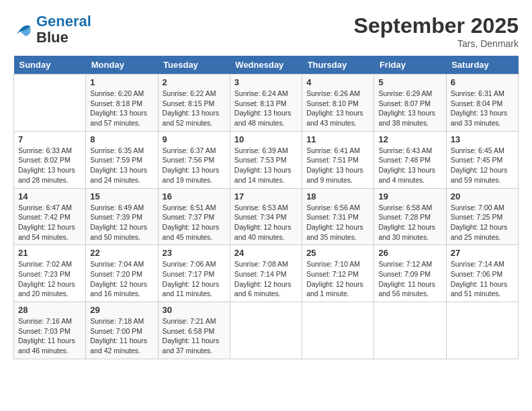 This screenshot has width=532, height=411. I want to click on day-info: Sunrise: 6:51 AM Sunset: 7:37 PM Dayligh…, so click(194, 223).